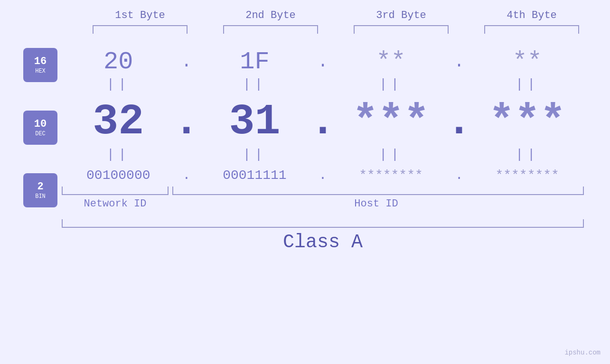 This screenshot has width=610, height=364. I want to click on eq2-b1: ||, so click(118, 155).